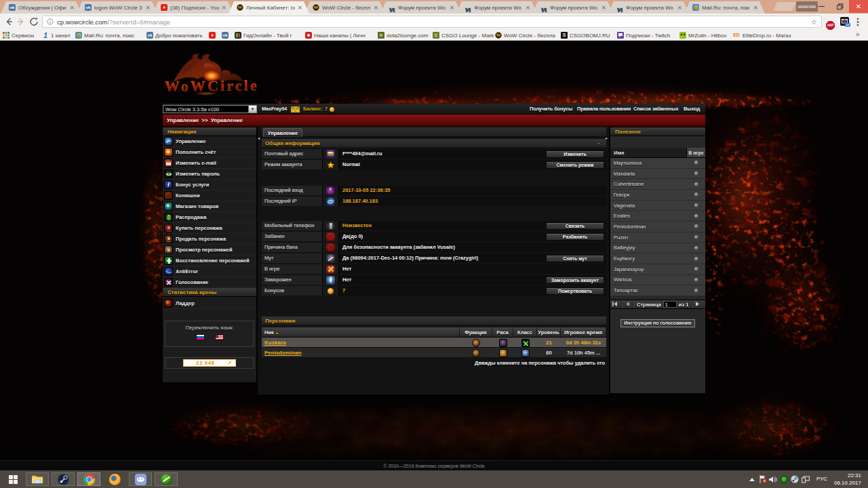 The width and height of the screenshot is (868, 488). I want to click on tray-flag-icon, so click(763, 479).